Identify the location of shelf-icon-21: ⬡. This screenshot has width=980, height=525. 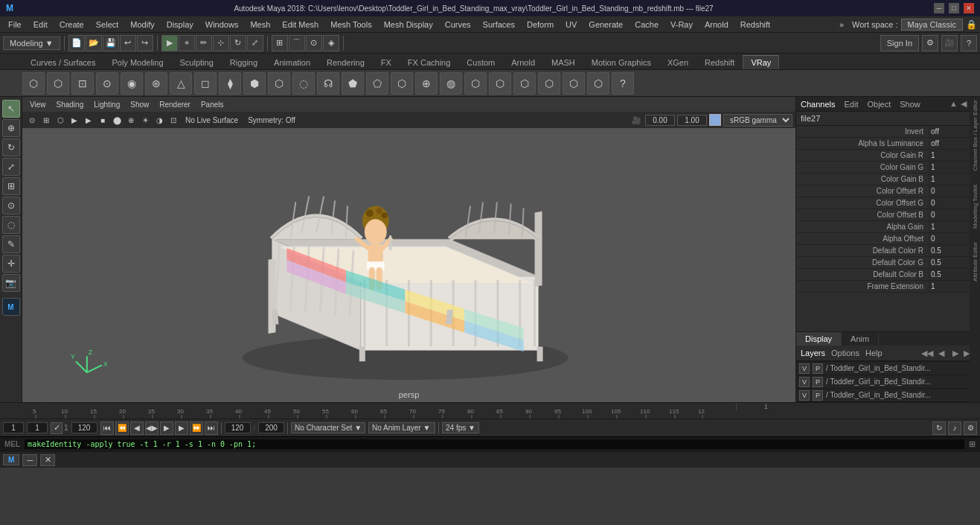
(525, 83).